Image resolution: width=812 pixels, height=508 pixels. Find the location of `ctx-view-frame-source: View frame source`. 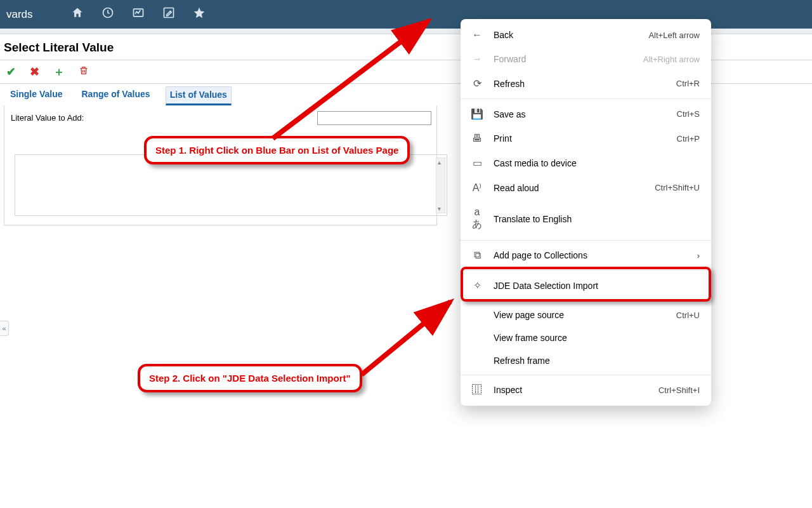

ctx-view-frame-source: View frame source is located at coordinates (586, 338).